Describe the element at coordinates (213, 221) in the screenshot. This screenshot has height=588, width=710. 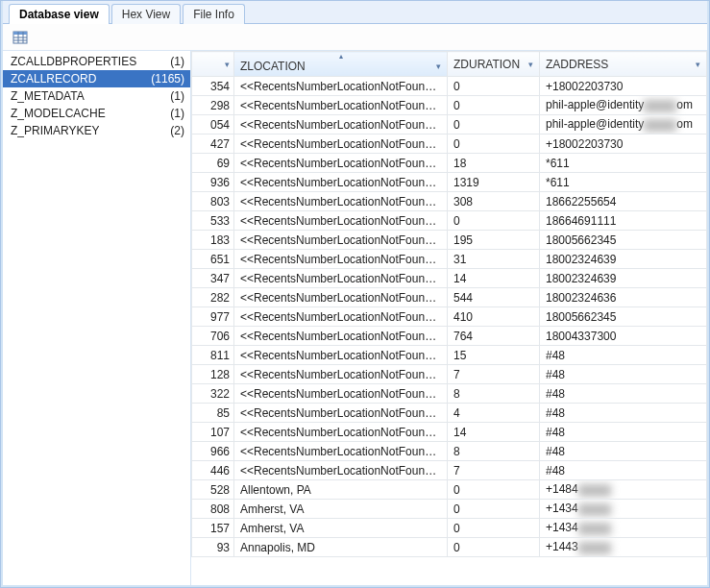
I see `cell-id: 533` at that location.